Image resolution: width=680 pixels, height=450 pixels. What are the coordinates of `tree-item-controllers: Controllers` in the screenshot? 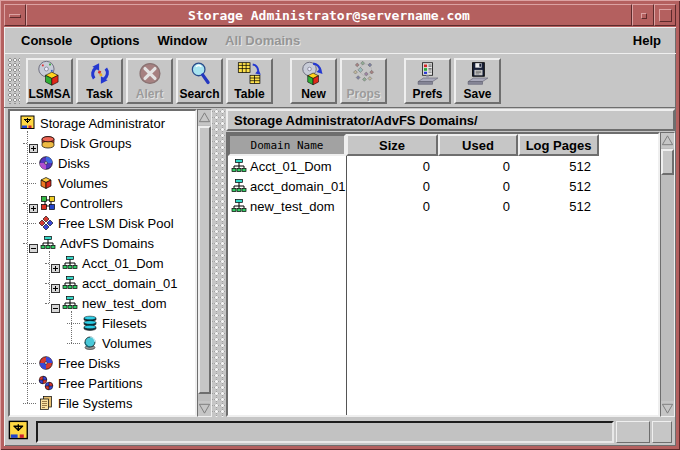 It's located at (102, 203).